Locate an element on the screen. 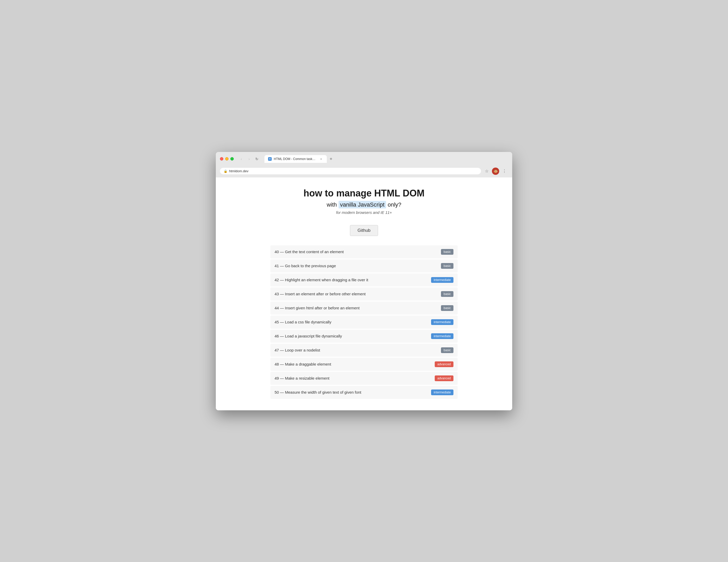  tab-favicon: H is located at coordinates (270, 159).